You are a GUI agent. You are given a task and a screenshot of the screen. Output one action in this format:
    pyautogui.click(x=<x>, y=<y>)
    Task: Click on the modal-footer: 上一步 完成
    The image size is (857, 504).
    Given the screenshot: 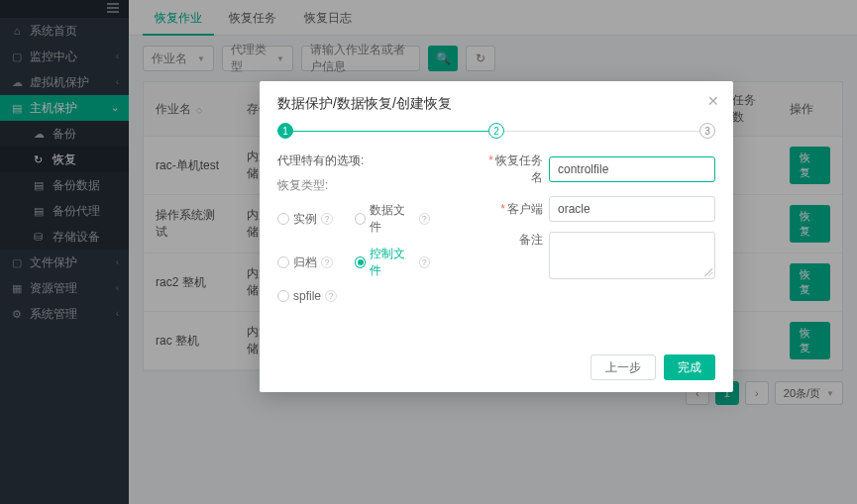 What is the action you would take?
    pyautogui.click(x=653, y=367)
    